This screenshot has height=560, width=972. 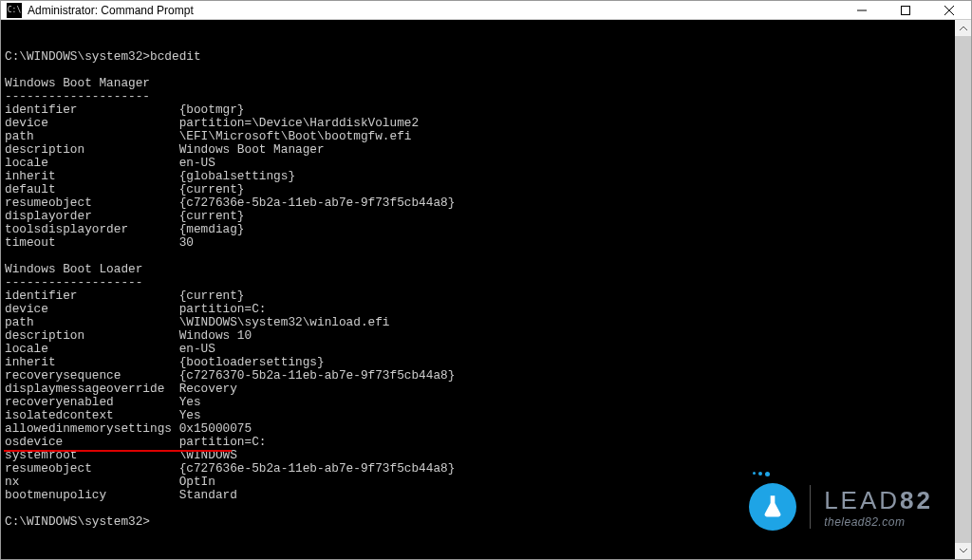 I want to click on kv-row: default{current}, so click(x=478, y=190).